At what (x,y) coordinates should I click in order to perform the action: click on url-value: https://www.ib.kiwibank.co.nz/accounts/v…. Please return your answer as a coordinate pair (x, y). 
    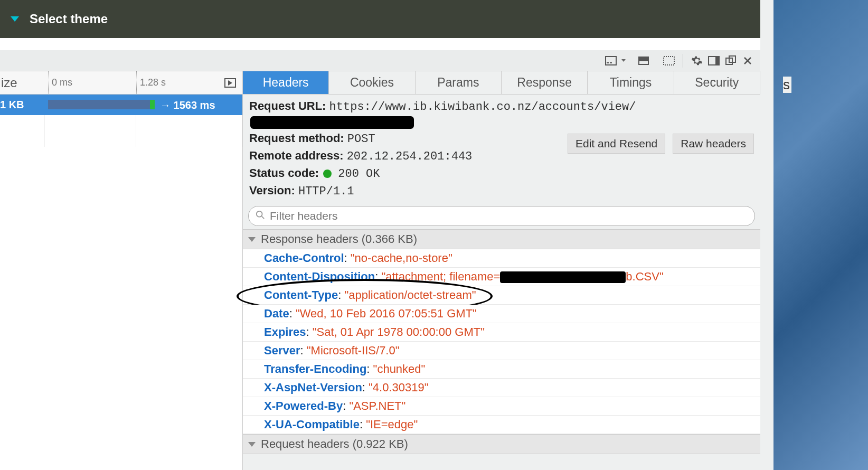
    Looking at the image, I should click on (483, 107).